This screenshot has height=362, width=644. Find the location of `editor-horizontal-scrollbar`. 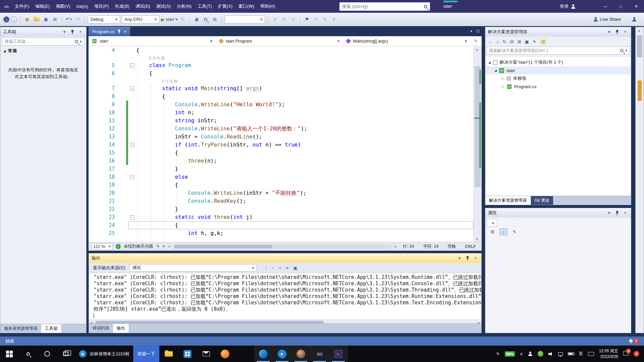

editor-horizontal-scrollbar is located at coordinates (282, 247).